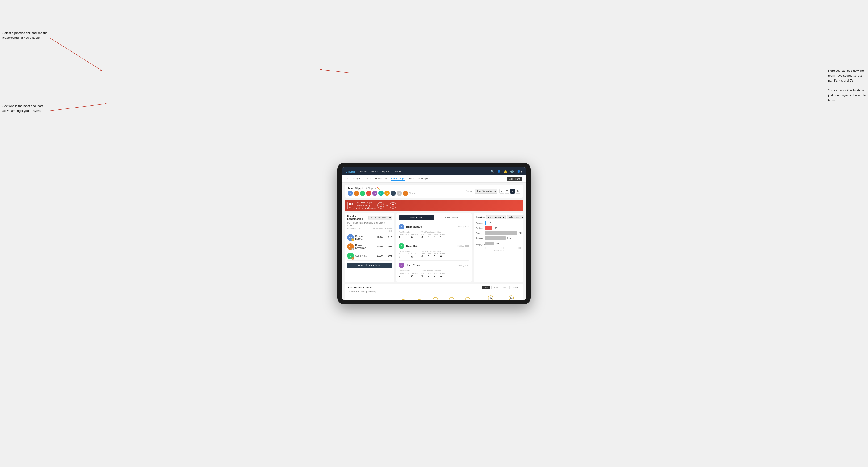  What do you see at coordinates (375, 193) in the screenshot?
I see `avatar-5: M` at bounding box center [375, 193].